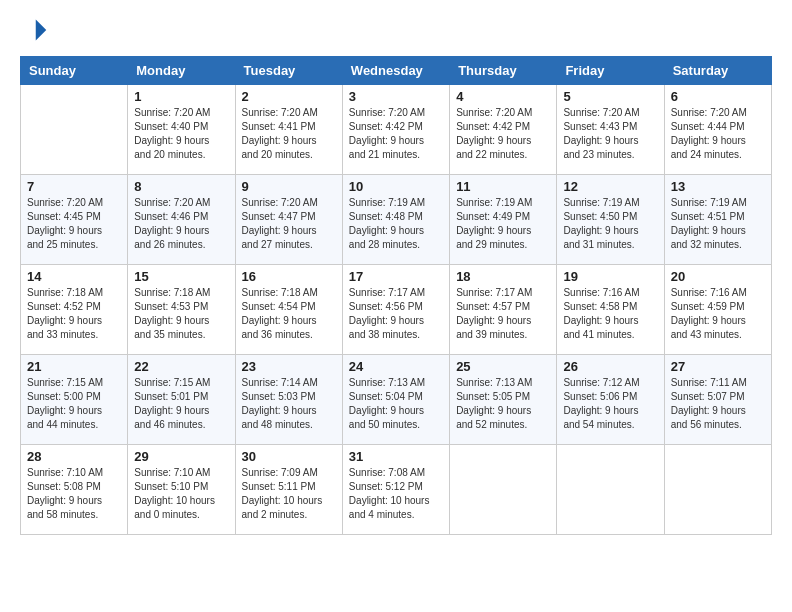 The height and width of the screenshot is (612, 792). Describe the element at coordinates (503, 314) in the screenshot. I see `day-info: Sunrise: 7:17 AM Sunset: 4:57 PM Dayligh…` at that location.